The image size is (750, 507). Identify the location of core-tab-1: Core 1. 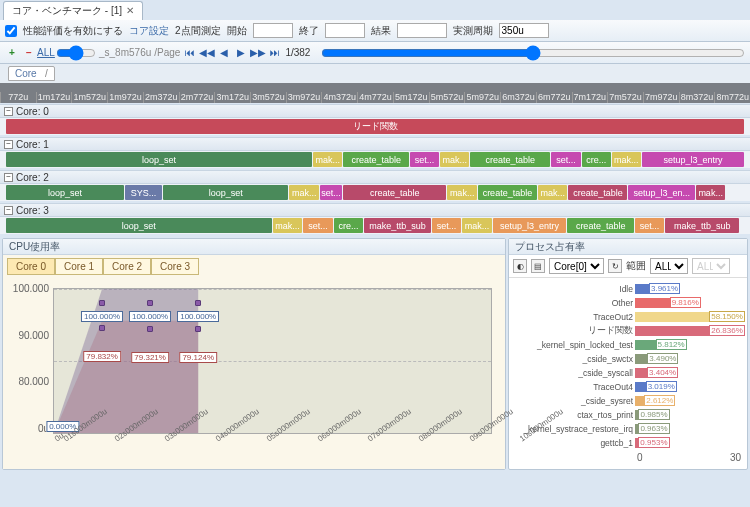
(79, 266).